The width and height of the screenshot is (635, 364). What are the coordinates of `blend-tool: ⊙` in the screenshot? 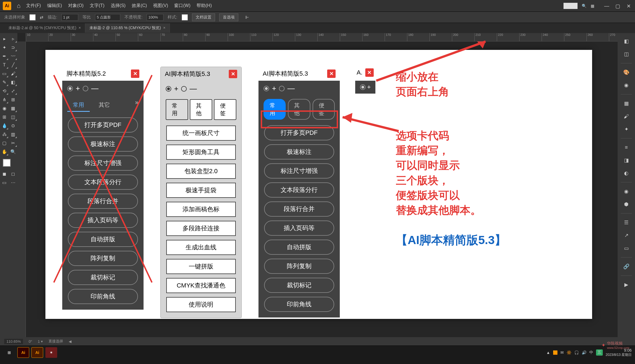 It's located at (13, 126).